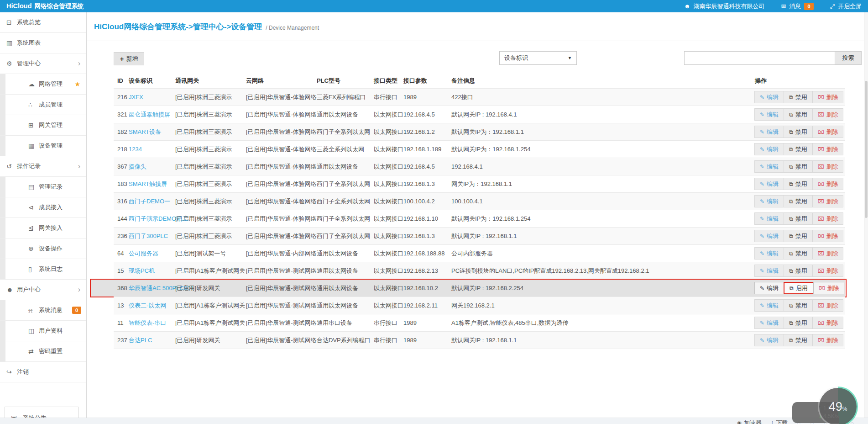 The width and height of the screenshot is (868, 424). I want to click on sidebar-item-9: ⊲成员接入, so click(43, 207).